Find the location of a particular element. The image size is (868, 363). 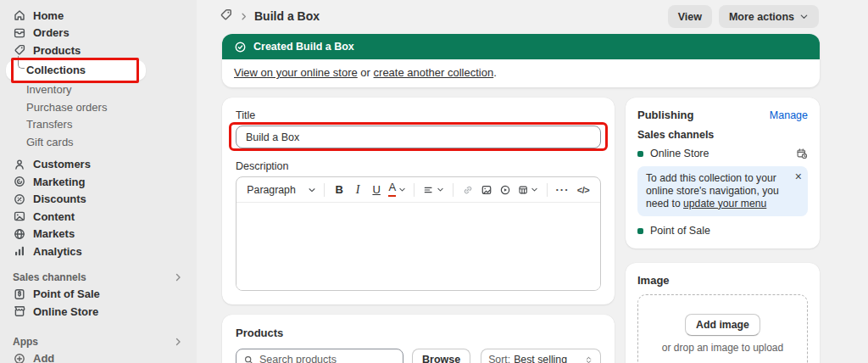

view-button: View is located at coordinates (690, 17).